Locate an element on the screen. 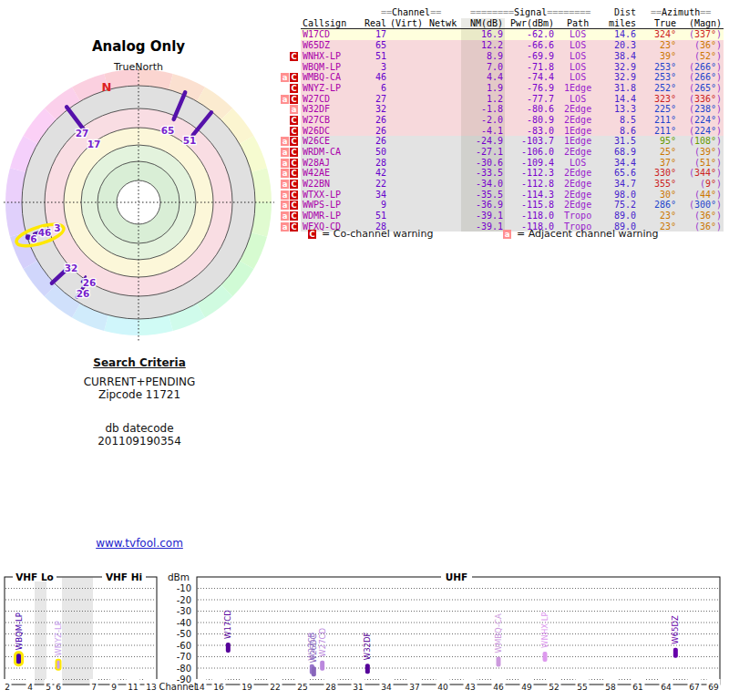 This screenshot has width=729, height=700. db-datecode-value: 201109190354 is located at coordinates (139, 441).